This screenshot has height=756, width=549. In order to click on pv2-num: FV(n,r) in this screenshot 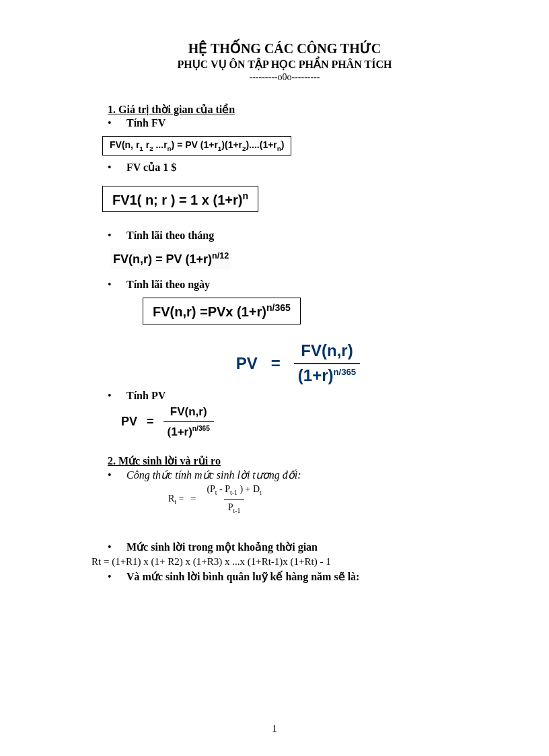, I will do `click(188, 413)`.